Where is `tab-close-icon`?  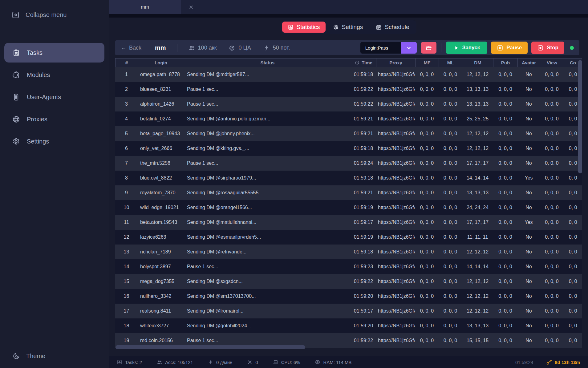
tab-close-icon is located at coordinates (191, 7).